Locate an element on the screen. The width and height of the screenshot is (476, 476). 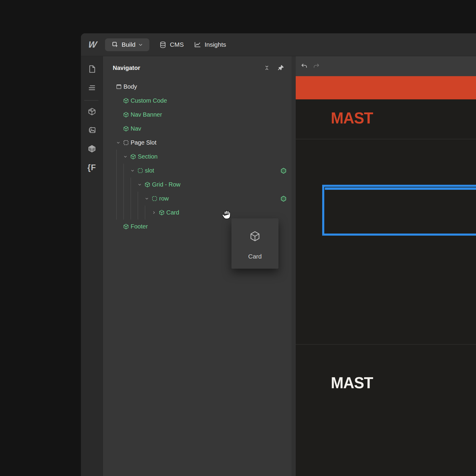
navigator-title: Navigator is located at coordinates (188, 68).